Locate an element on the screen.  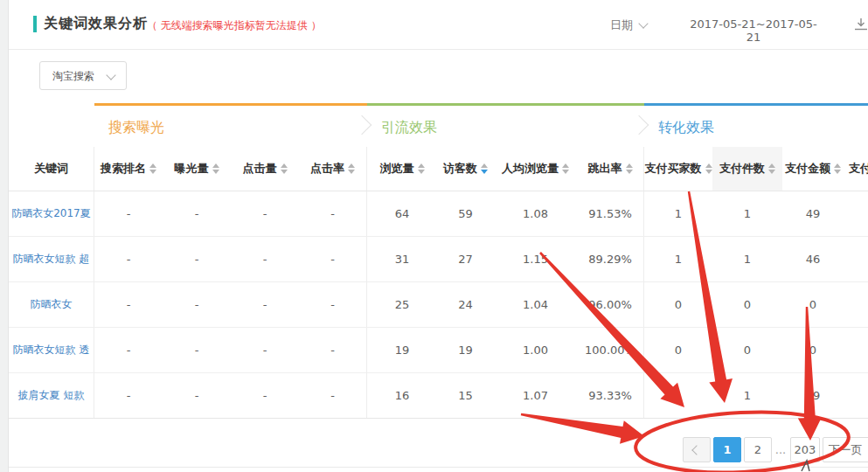
col-header-search-rank: 搜索排名 is located at coordinates (128, 169).